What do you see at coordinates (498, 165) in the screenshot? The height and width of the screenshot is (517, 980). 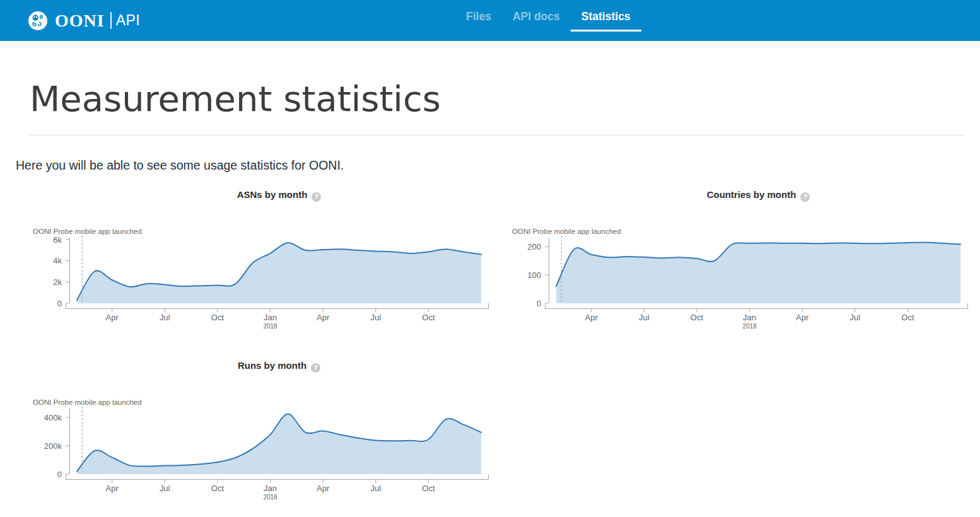 I see `intro-text: Here you will be able to see some usage …` at bounding box center [498, 165].